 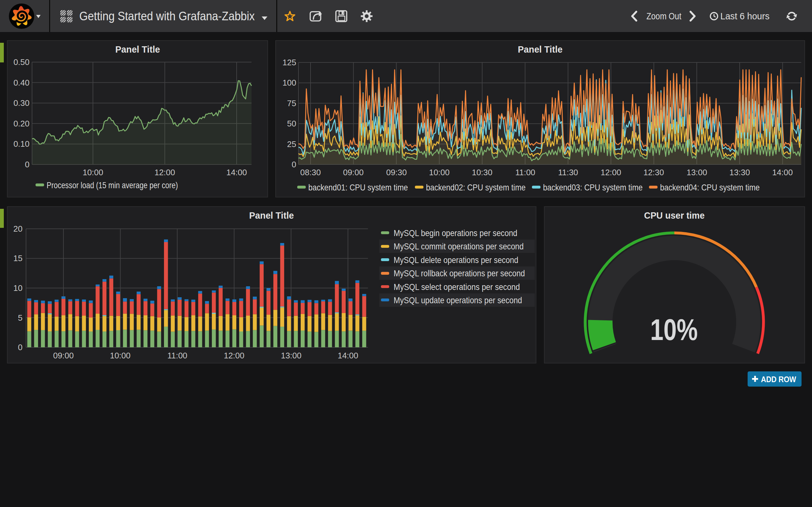 What do you see at coordinates (358, 187) in the screenshot?
I see `svg-text: backend01: CPU system time` at bounding box center [358, 187].